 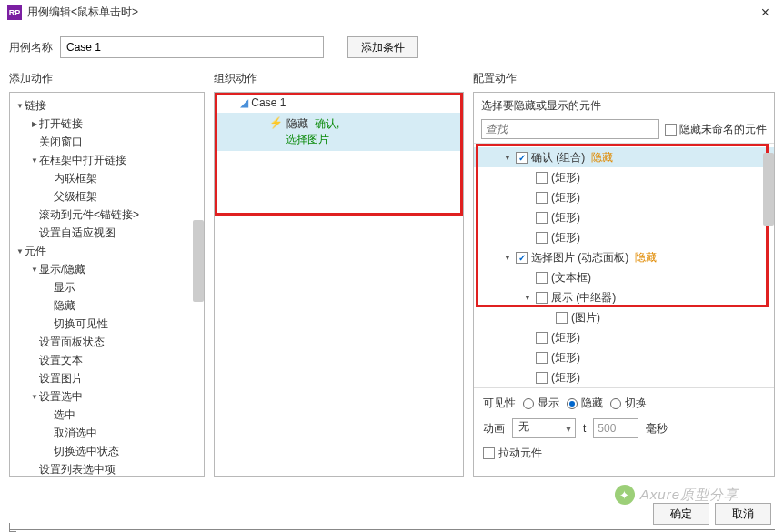 I want to click on action-tree-item: 滚动到元件<锚链接>, so click(x=107, y=215).